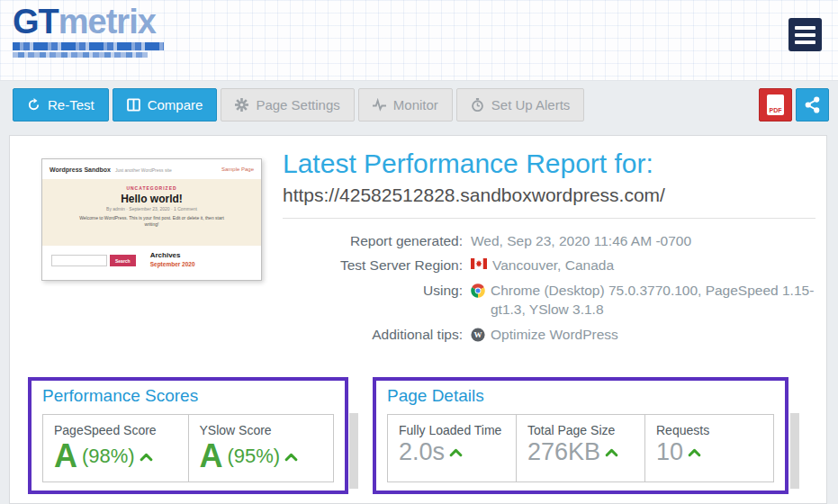 This screenshot has width=838, height=504. What do you see at coordinates (151, 212) in the screenshot?
I see `thumb-post-area: UNCATEGORIZED Hello world! By admin · Se…` at bounding box center [151, 212].